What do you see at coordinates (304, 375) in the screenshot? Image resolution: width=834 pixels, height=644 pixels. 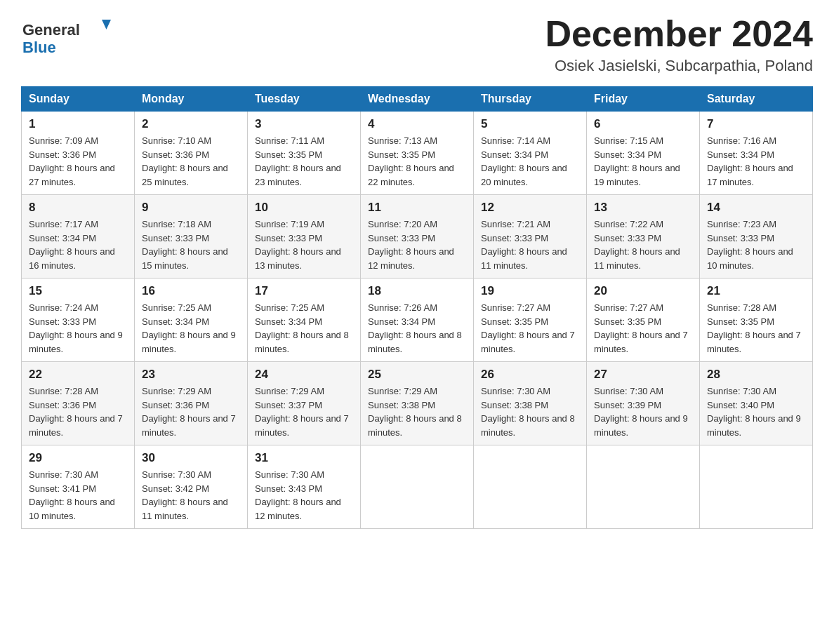 I see `day-number: 24` at bounding box center [304, 375].